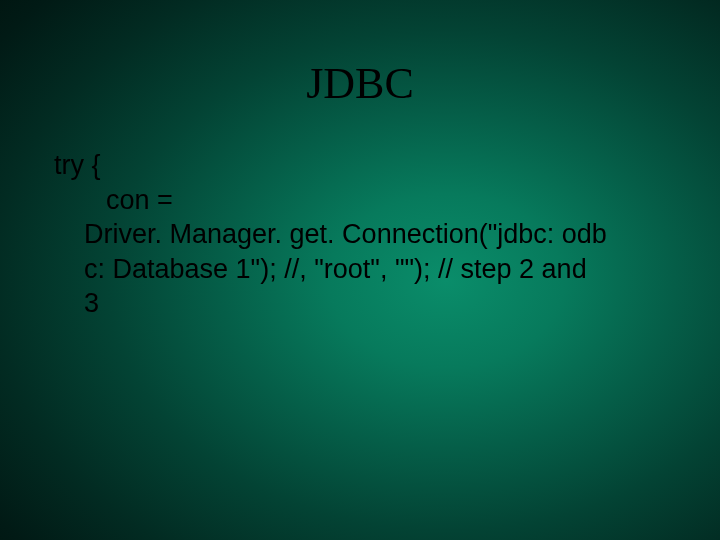  I want to click on code-line-try: try {, so click(360, 166).